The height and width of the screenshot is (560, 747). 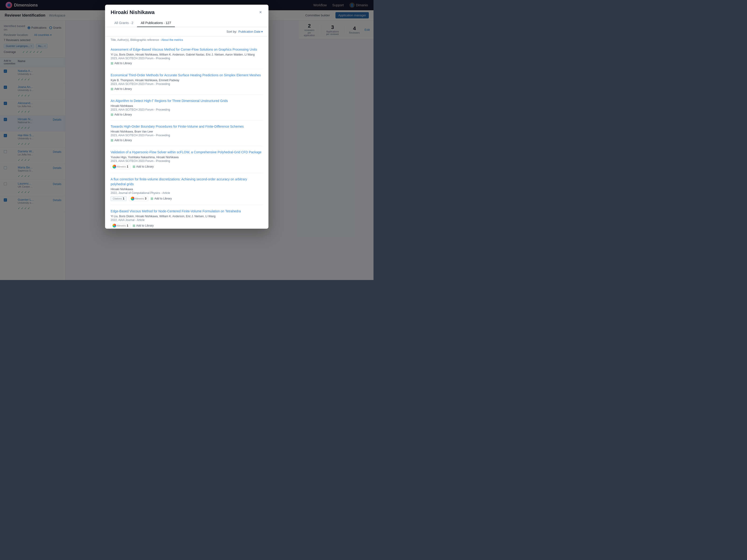 I want to click on pub-venue-1: 2023, AIAA SCITECH 2023 Forum - Proceedi…, so click(x=187, y=58).